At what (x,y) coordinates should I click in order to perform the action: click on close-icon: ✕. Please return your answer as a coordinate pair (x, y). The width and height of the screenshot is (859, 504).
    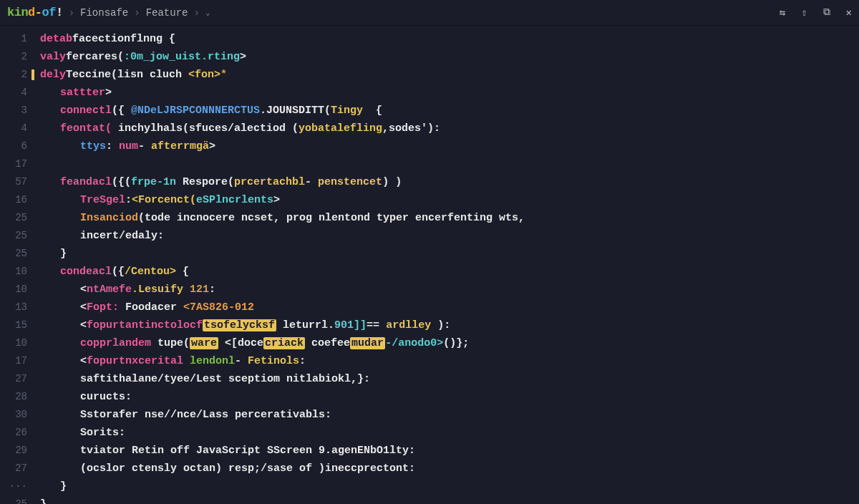
    Looking at the image, I should click on (849, 13).